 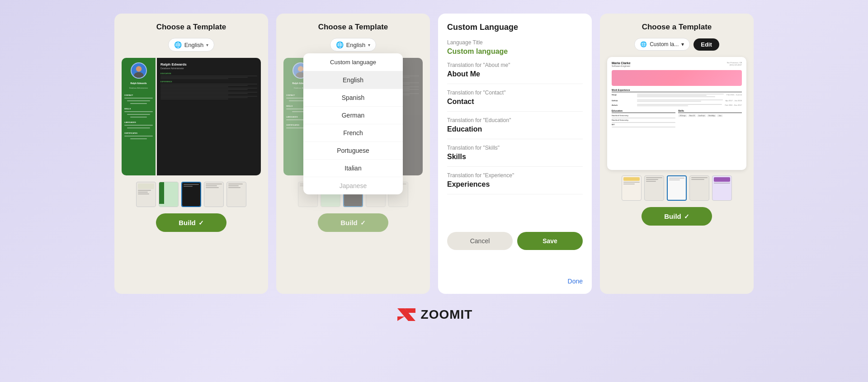 I want to click on panel-1-lang-selector: 🌐 English ▾, so click(x=192, y=45).